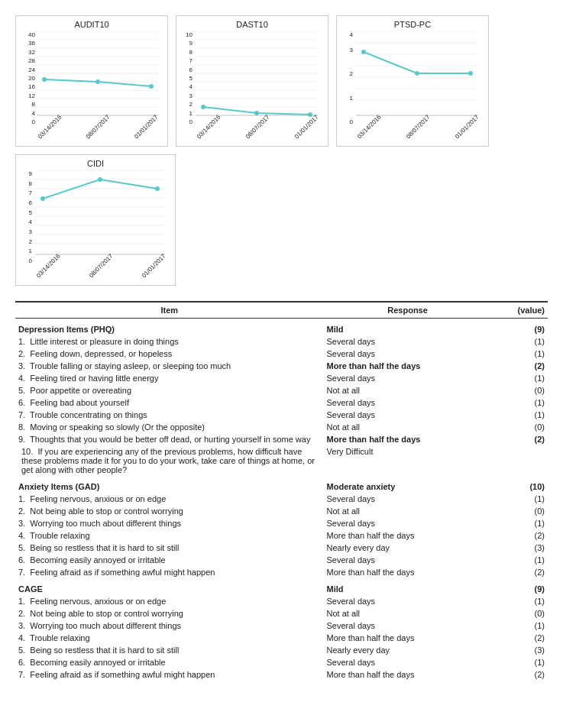  What do you see at coordinates (281, 427) in the screenshot?
I see `table-row: 8. Moving or speaking so slowly (Or the …` at bounding box center [281, 427].